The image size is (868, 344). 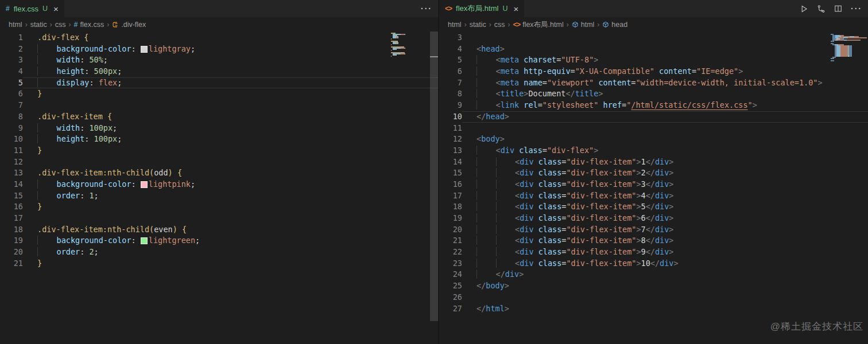 What do you see at coordinates (219, 151) in the screenshot?
I see `code-line: 11}` at bounding box center [219, 151].